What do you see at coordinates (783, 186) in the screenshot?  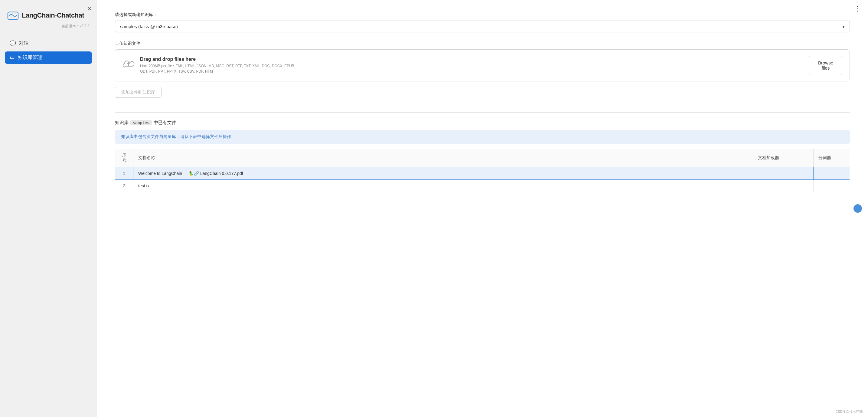 I see `row-2-loader` at bounding box center [783, 186].